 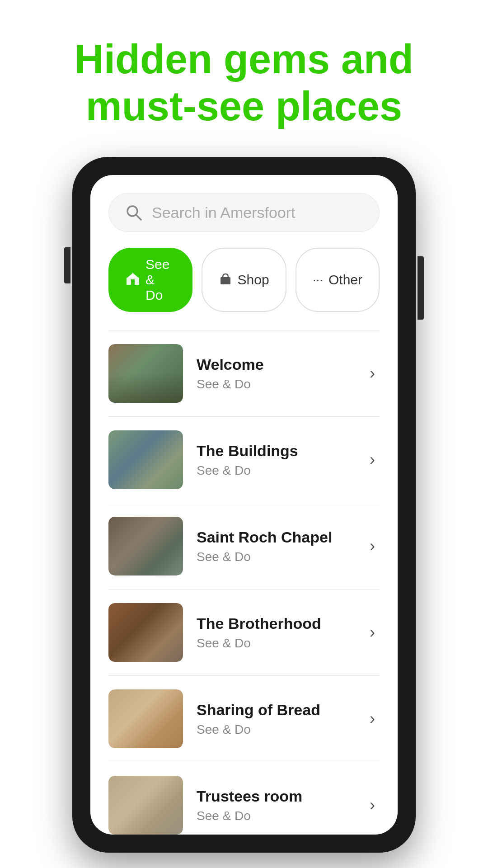 What do you see at coordinates (145, 632) in the screenshot?
I see `item-image-brotherhood` at bounding box center [145, 632].